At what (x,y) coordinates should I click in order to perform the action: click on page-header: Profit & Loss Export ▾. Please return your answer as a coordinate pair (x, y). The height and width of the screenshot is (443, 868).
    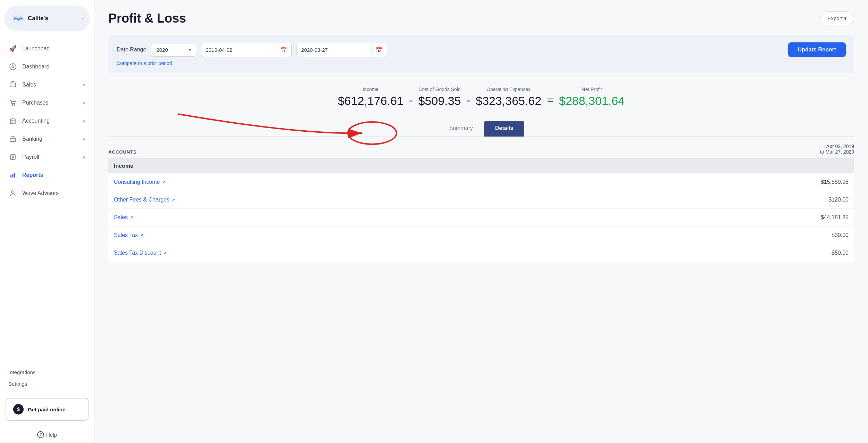
    Looking at the image, I should click on (481, 18).